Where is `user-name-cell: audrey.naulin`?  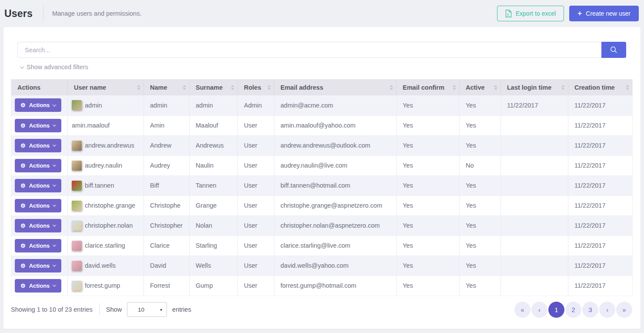
user-name-cell: audrey.naulin is located at coordinates (105, 165).